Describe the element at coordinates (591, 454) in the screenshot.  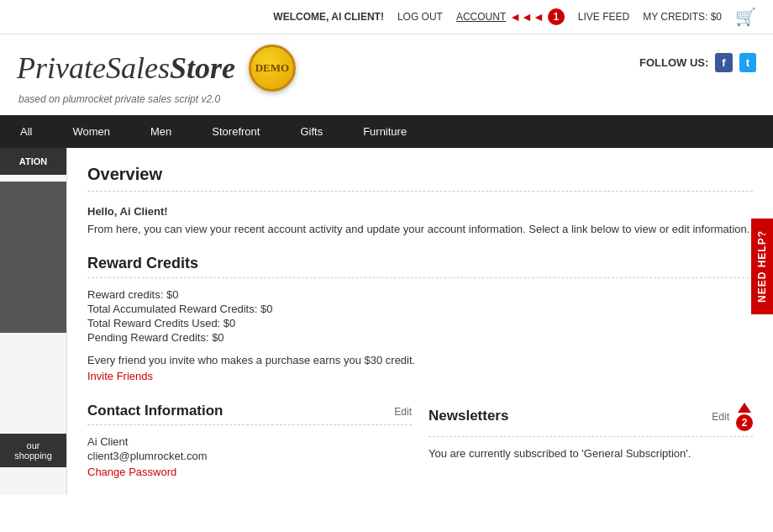
I see `newsletter-subscription-text: You are currently subscribed to 'General…` at that location.